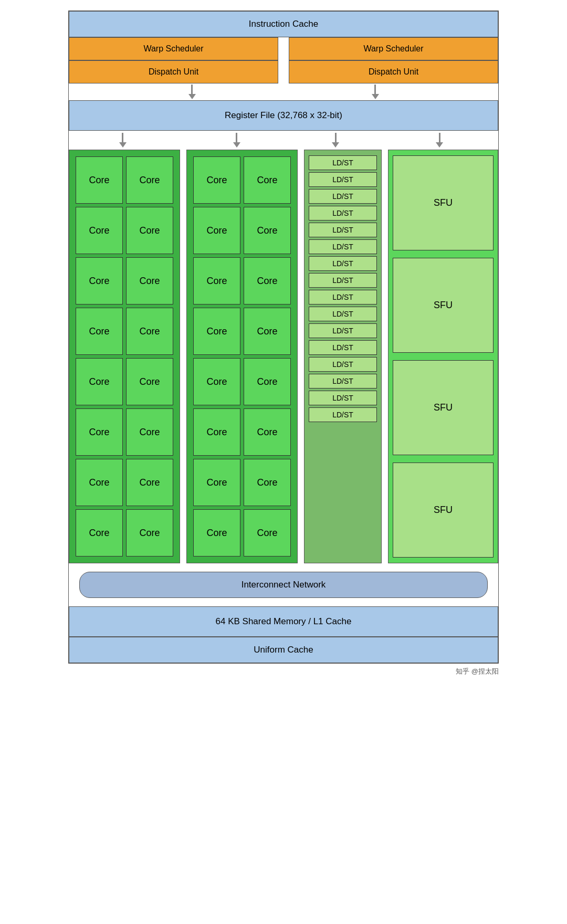  Describe the element at coordinates (343, 247) in the screenshot. I see `ldst-box-6: LD/ST` at that location.